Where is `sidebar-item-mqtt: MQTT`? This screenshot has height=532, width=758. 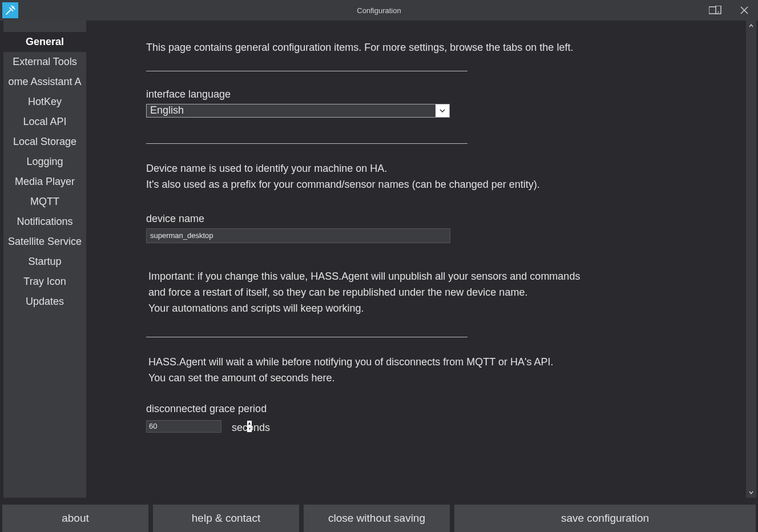
sidebar-item-mqtt: MQTT is located at coordinates (45, 202).